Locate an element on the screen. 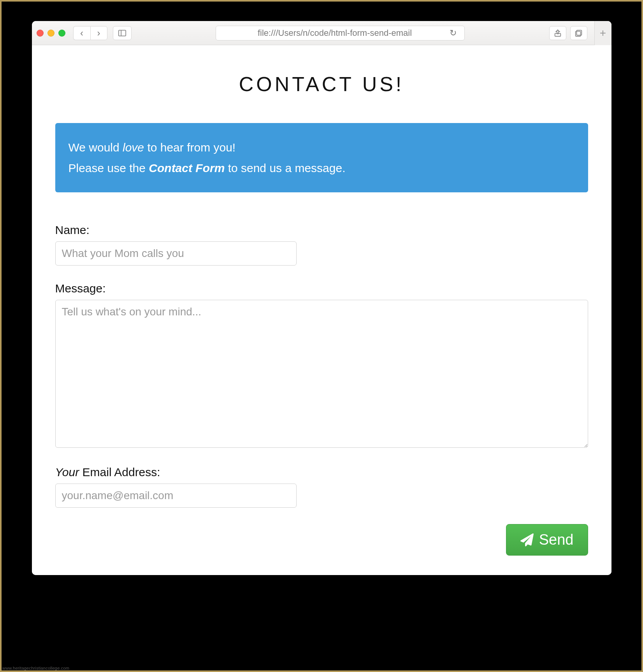 The width and height of the screenshot is (643, 672). tabs-icon is located at coordinates (579, 33).